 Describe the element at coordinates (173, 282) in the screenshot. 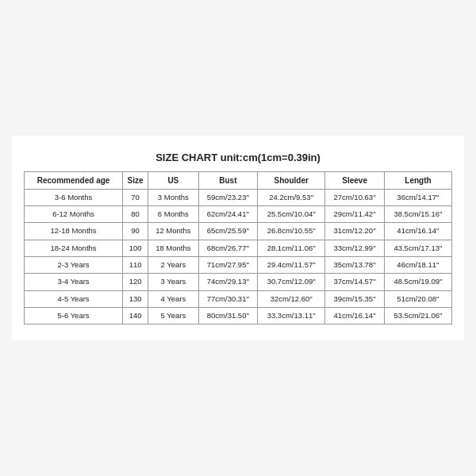

I see `table-cell: 3 Years` at that location.